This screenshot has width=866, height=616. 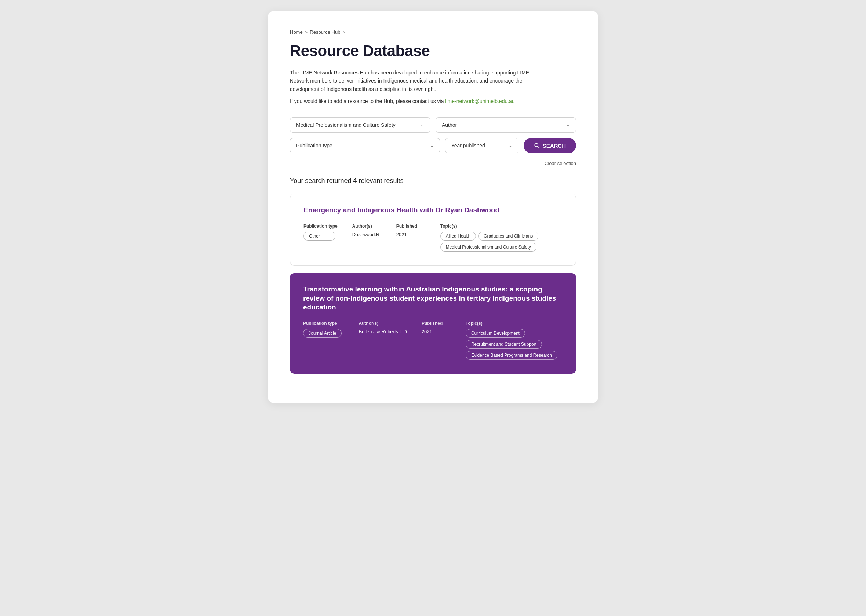 What do you see at coordinates (411, 234) in the screenshot?
I see `meta-published-value-1: 2021` at bounding box center [411, 234].